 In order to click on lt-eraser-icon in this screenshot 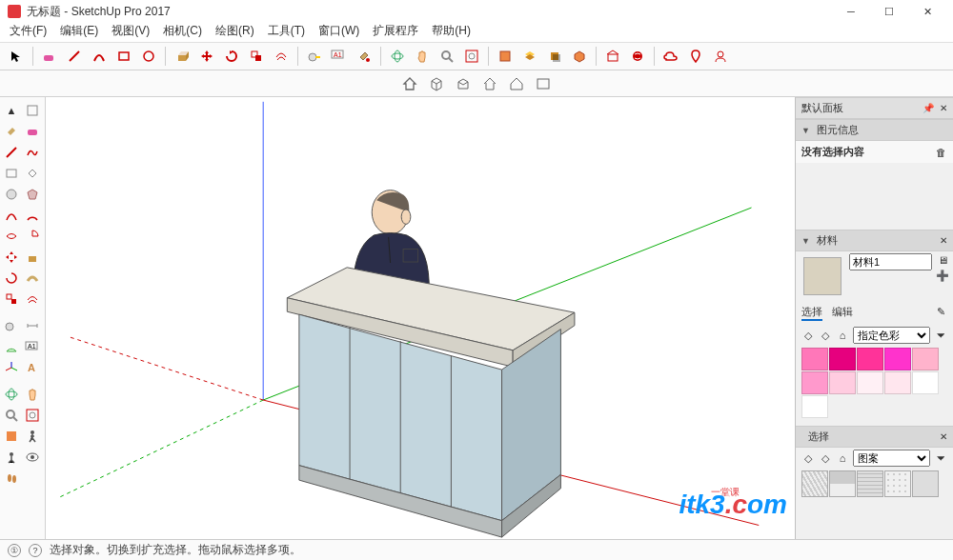, I will do `click(32, 131)`.